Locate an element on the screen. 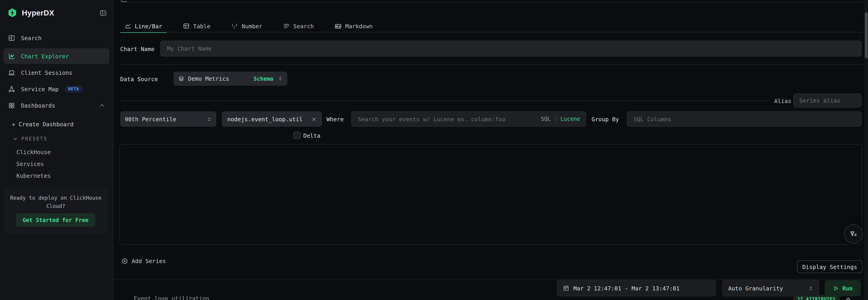 The width and height of the screenshot is (868, 300). tab-markdown: Markdown is located at coordinates (354, 26).